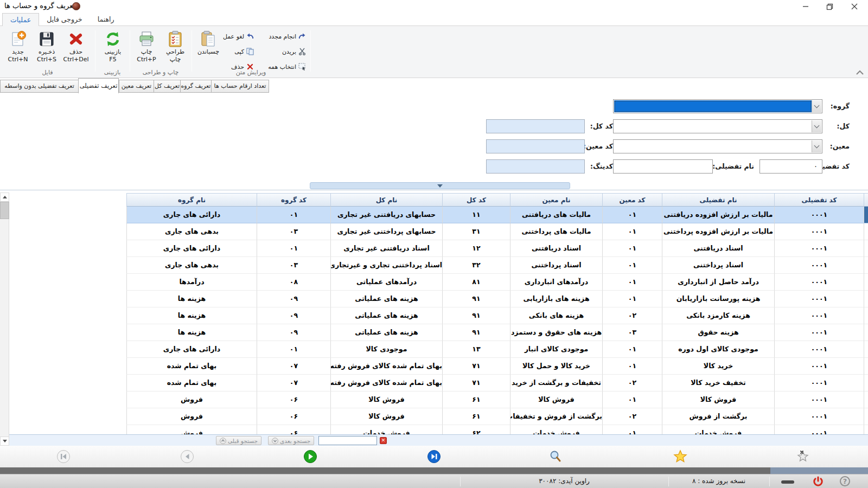  What do you see at coordinates (175, 51) in the screenshot?
I see `print-design-button: طراحي چاپ` at bounding box center [175, 51].